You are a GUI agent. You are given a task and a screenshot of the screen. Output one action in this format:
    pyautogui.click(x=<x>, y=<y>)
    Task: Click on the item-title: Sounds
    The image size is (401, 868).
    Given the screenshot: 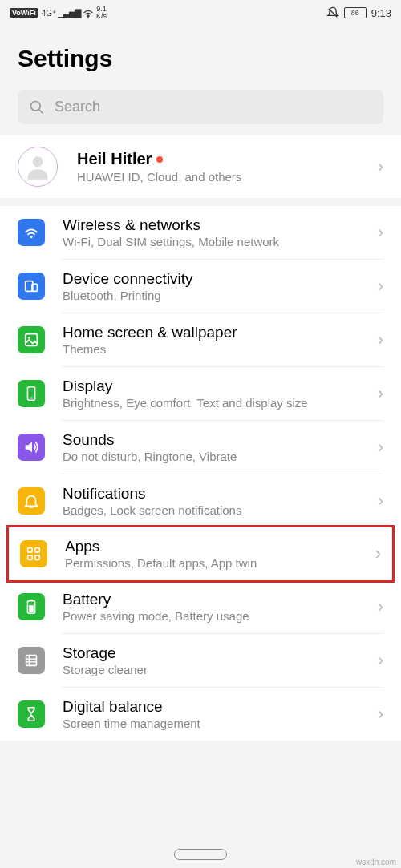 What is the action you would take?
    pyautogui.click(x=212, y=440)
    